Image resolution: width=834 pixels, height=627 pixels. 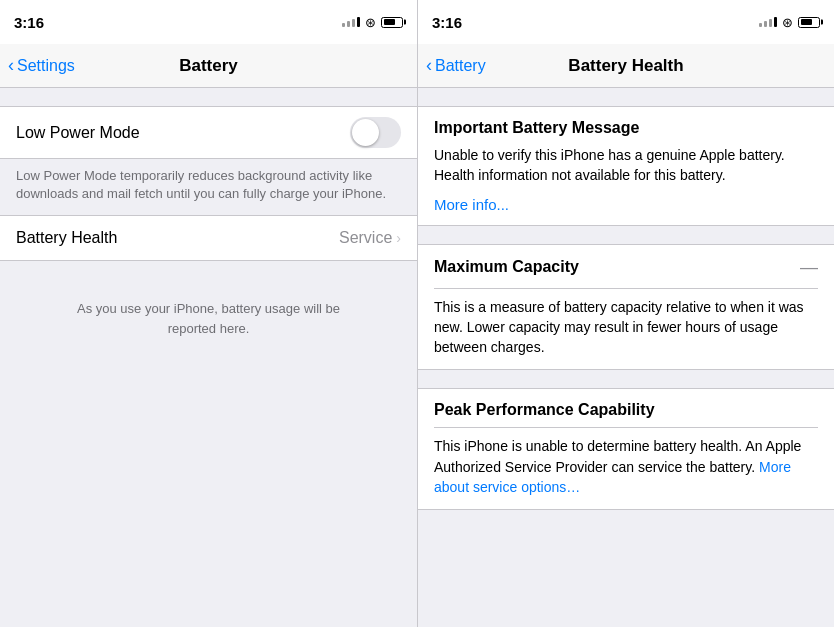 I want to click on nav-title-right: Battery Health, so click(x=626, y=66).